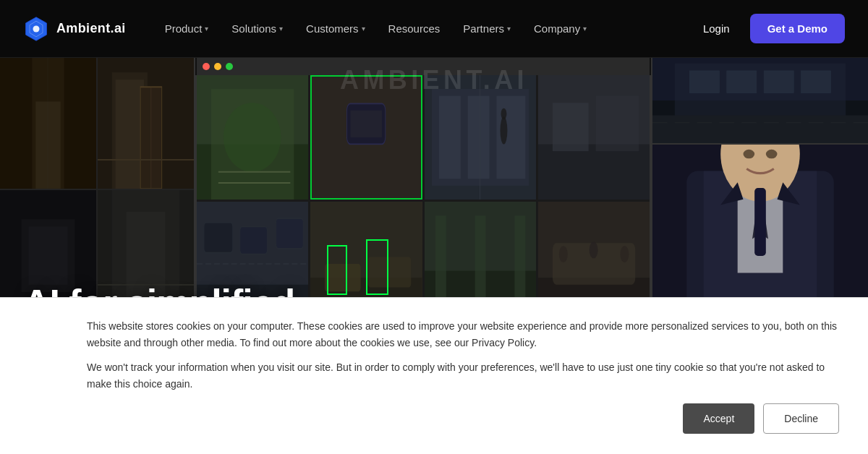 The width and height of the screenshot is (868, 454). Describe the element at coordinates (560, 29) in the screenshot. I see `nav-company: Company ▾` at that location.